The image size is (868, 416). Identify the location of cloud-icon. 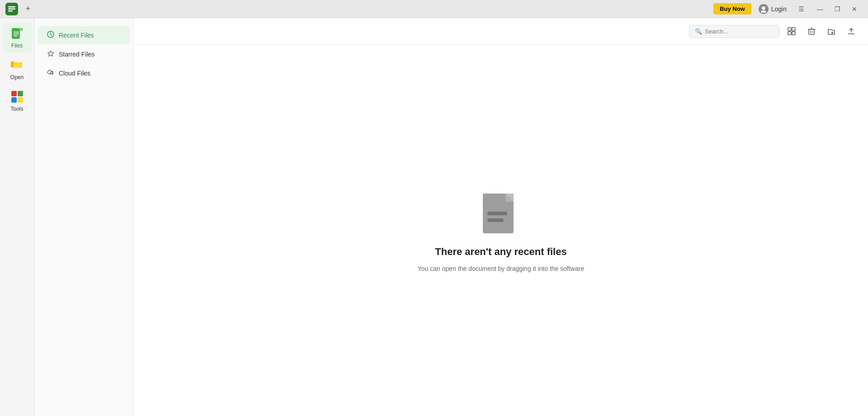
(51, 73).